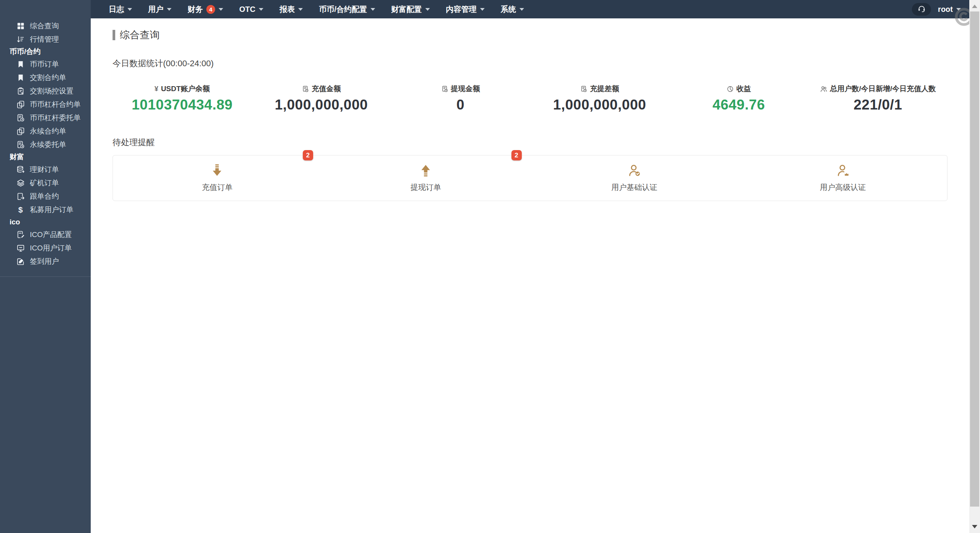 The image size is (980, 533). What do you see at coordinates (45, 145) in the screenshot?
I see `sidebar-item: 永续委托单` at bounding box center [45, 145].